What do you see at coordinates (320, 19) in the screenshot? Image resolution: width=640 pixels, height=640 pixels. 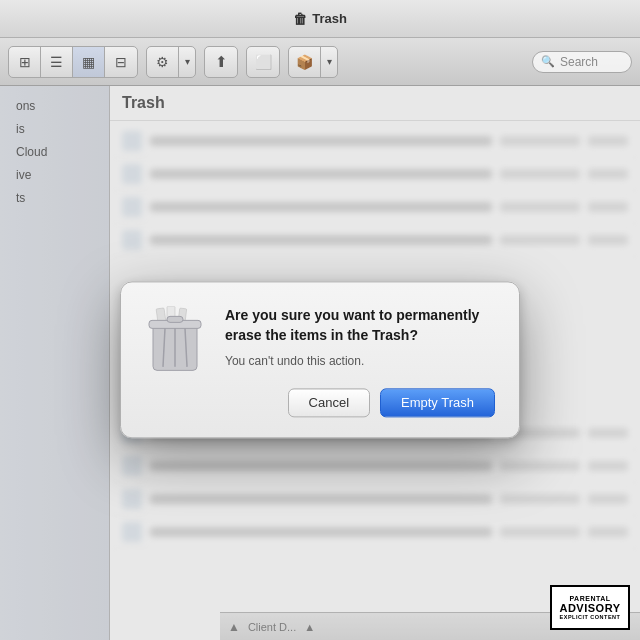 I see `title-bar-title: 🗑 Trash` at bounding box center [320, 19].